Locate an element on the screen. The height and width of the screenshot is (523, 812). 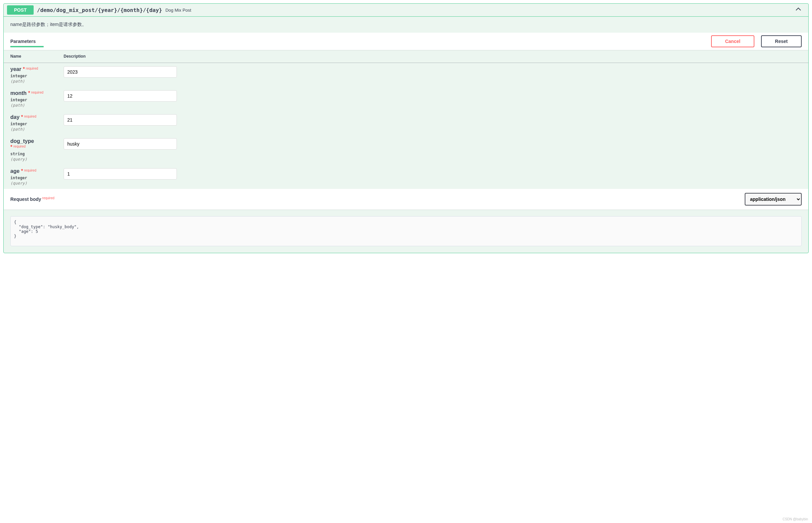
param-row-month: month *requiredinteger(path) is located at coordinates (406, 99).